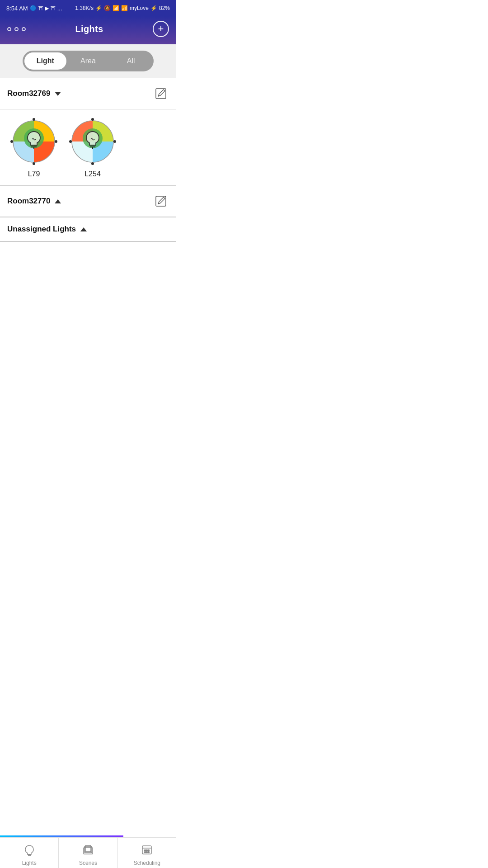 This screenshot has width=488, height=868. I want to click on room-section-32769: Room32769, so click(88, 132).